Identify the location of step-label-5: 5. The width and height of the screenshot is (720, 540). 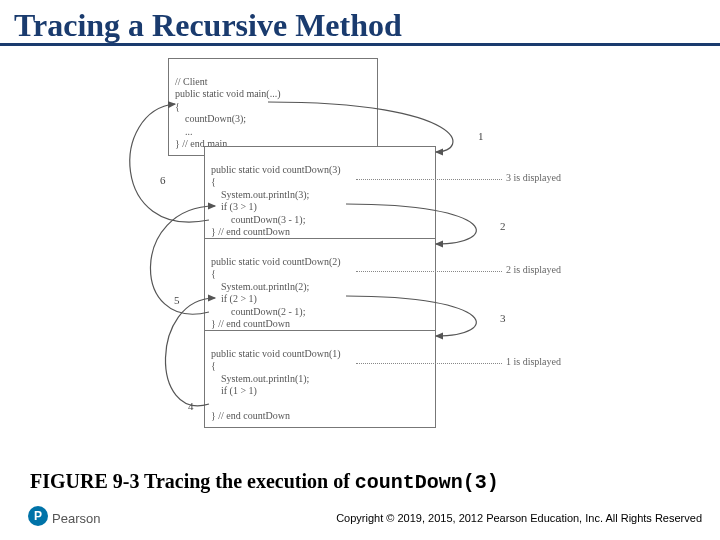
(177, 300).